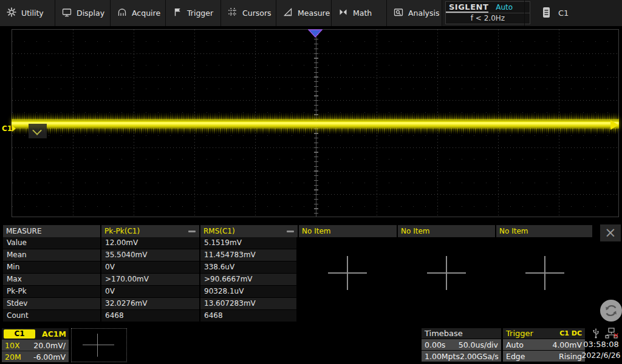 The height and width of the screenshot is (364, 622). I want to click on math-icon, so click(343, 13).